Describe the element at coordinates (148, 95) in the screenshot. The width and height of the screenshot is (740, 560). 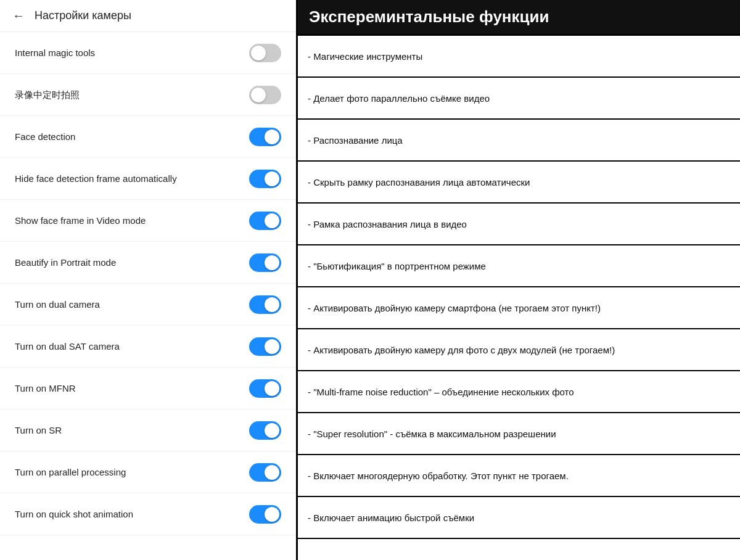
I see `setting-row-timed-photo: 录像中定时拍照` at that location.